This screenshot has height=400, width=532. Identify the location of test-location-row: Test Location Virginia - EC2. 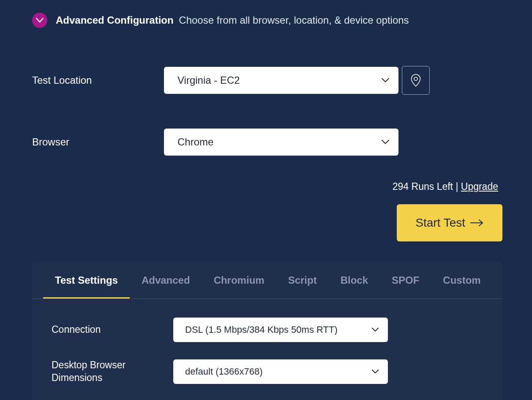
(267, 80).